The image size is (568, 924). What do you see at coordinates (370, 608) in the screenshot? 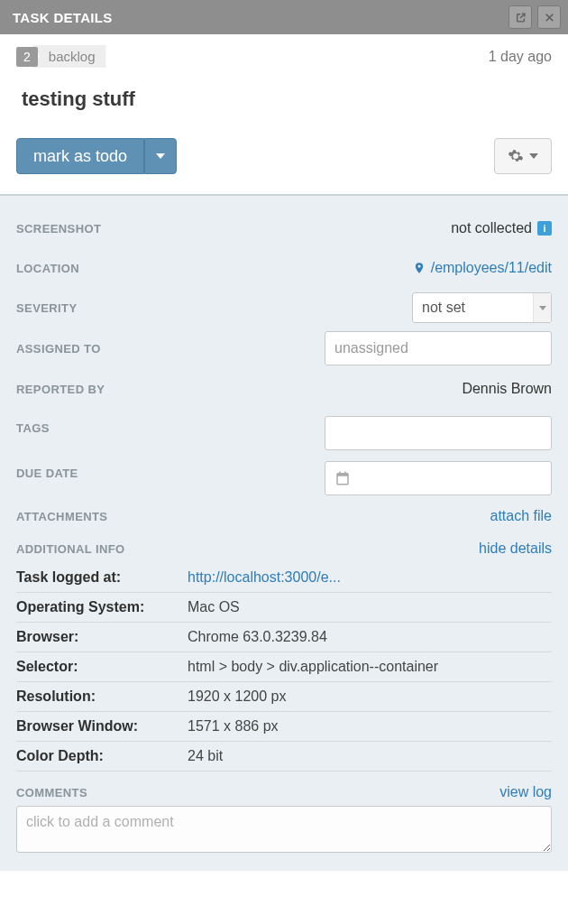
I see `info-value: Mac OS` at bounding box center [370, 608].